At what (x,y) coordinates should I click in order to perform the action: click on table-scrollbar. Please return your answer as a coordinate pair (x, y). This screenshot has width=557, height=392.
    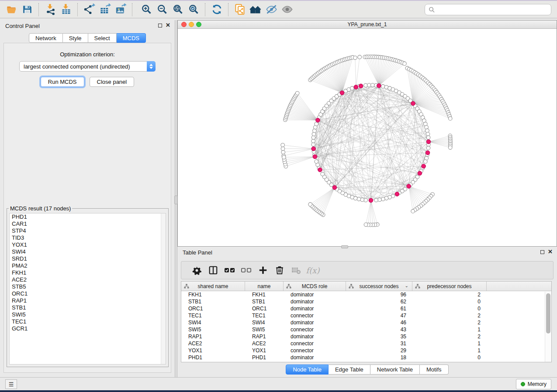
    Looking at the image, I should click on (548, 327).